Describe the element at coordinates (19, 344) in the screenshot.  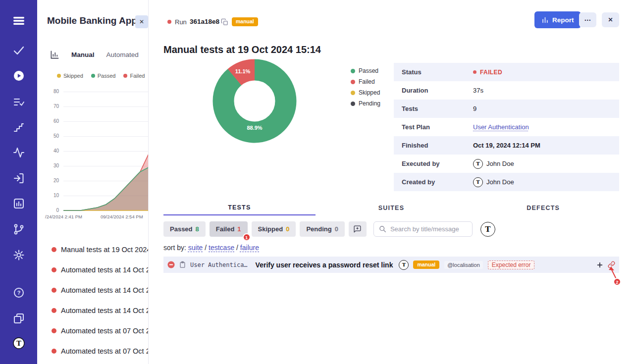
I see `svg-text: T` at that location.